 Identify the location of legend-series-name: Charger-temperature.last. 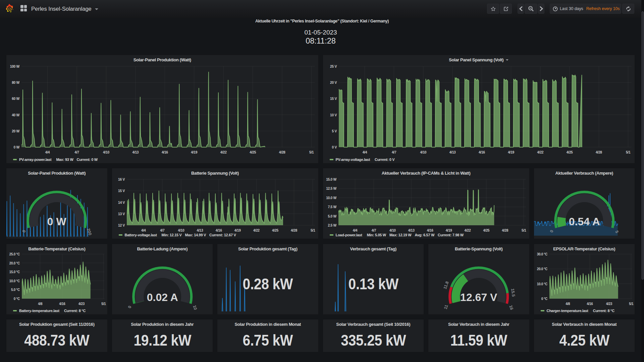
(568, 311).